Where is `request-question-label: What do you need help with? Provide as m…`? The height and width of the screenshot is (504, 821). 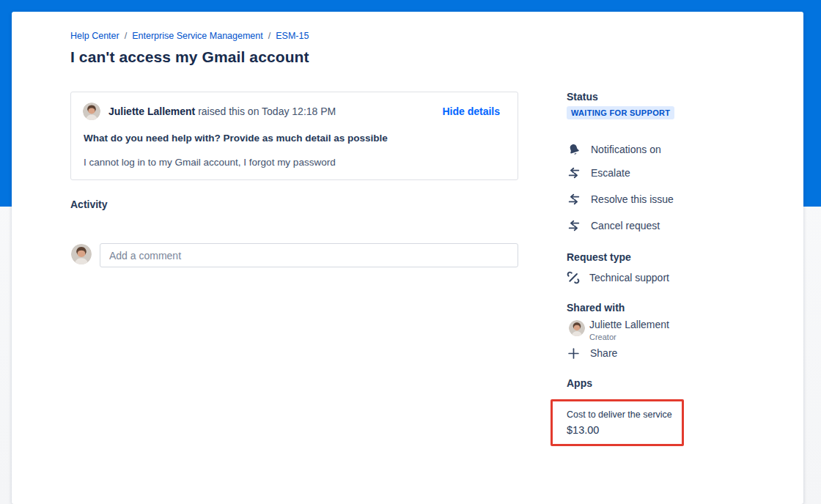
request-question-label: What do you need help with? Provide as m… is located at coordinates (236, 138).